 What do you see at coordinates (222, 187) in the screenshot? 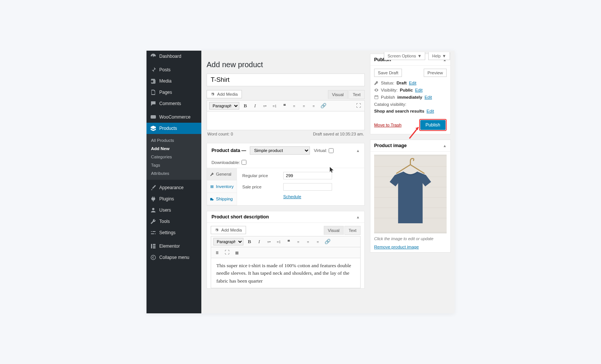
I see `tab-inventory: Inventory` at bounding box center [222, 187].